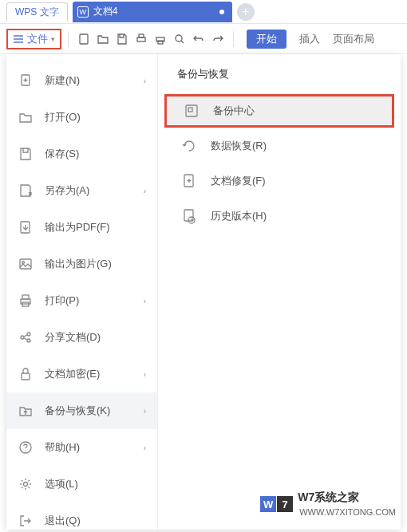  What do you see at coordinates (26, 264) in the screenshot?
I see `image-icon` at bounding box center [26, 264].